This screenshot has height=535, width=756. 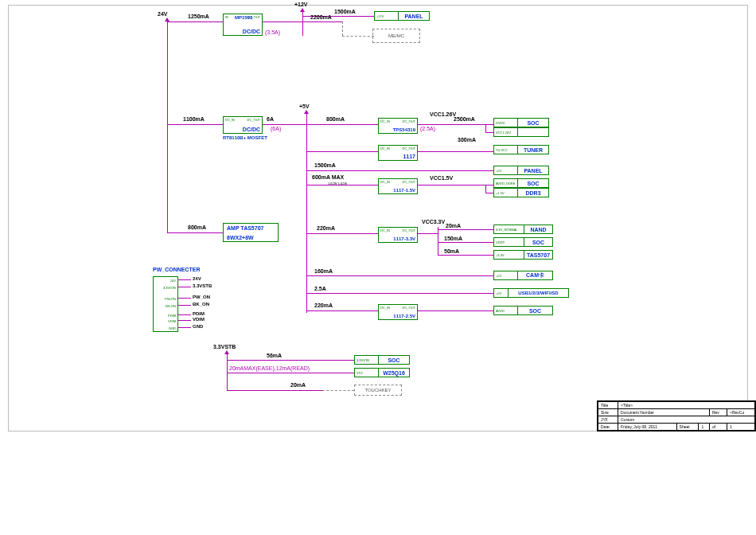 I want to click on label-3p5a: (3.5A), so click(x=272, y=32).